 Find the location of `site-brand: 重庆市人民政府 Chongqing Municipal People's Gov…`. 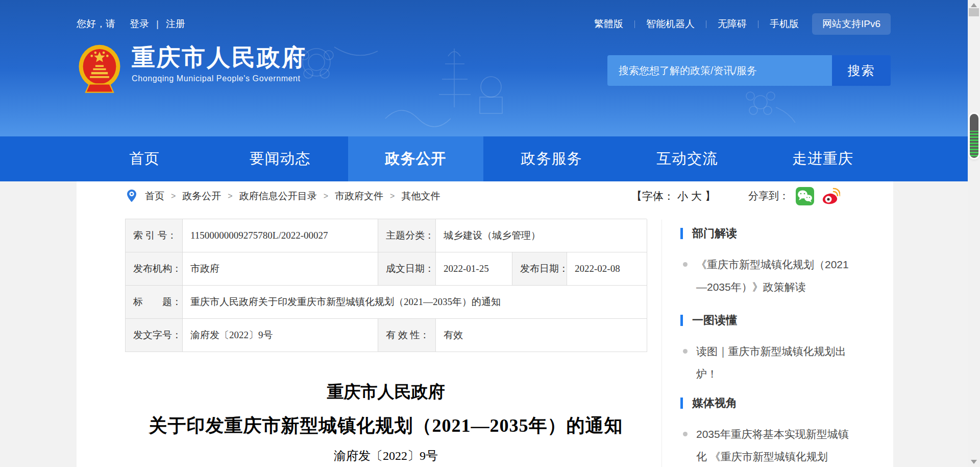

site-brand: 重庆市人民政府 Chongqing Municipal People's Gov… is located at coordinates (192, 72).